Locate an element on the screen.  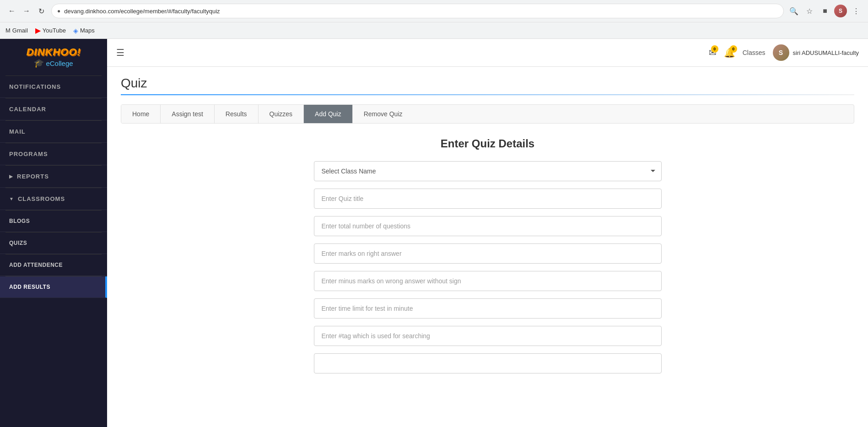
logo-ecollege: eCollege is located at coordinates (59, 63).